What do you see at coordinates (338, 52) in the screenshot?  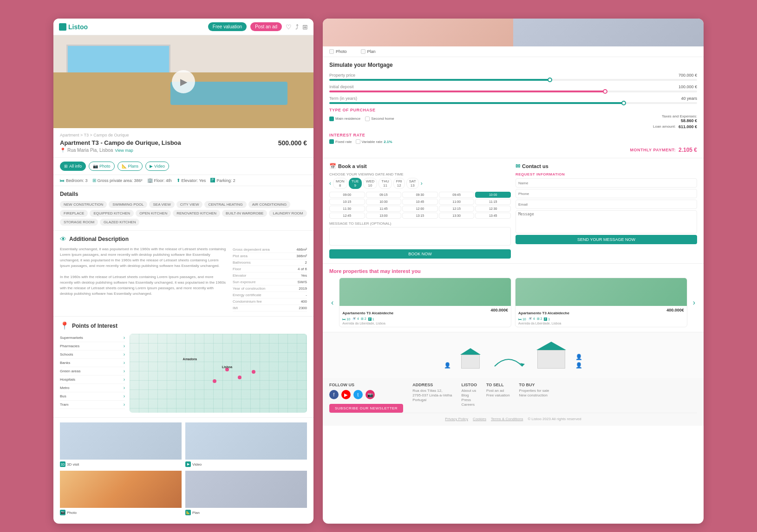 I see `photo-label-photo: Photo` at bounding box center [338, 52].